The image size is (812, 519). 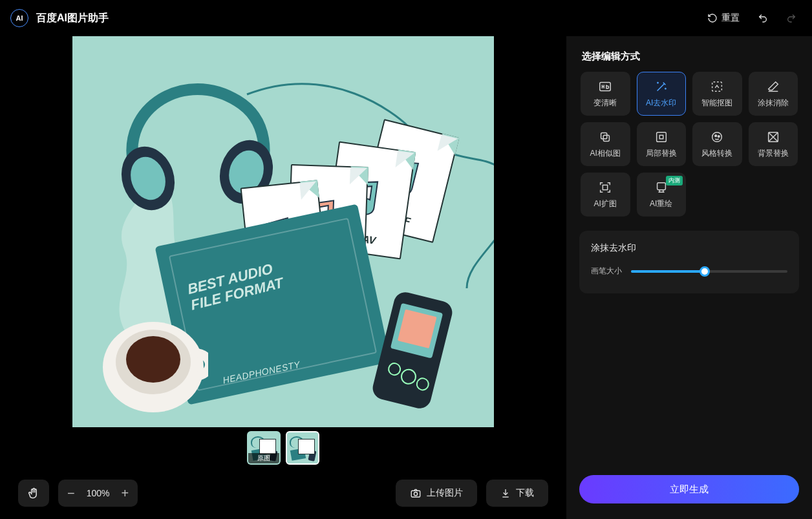 What do you see at coordinates (723, 18) in the screenshot?
I see `reset-button: 重置` at bounding box center [723, 18].